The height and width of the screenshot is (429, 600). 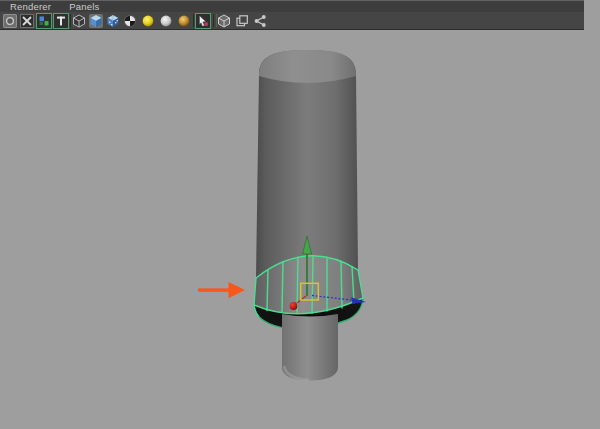 I want to click on panel-menubar: Renderer Panels, so click(x=292, y=6).